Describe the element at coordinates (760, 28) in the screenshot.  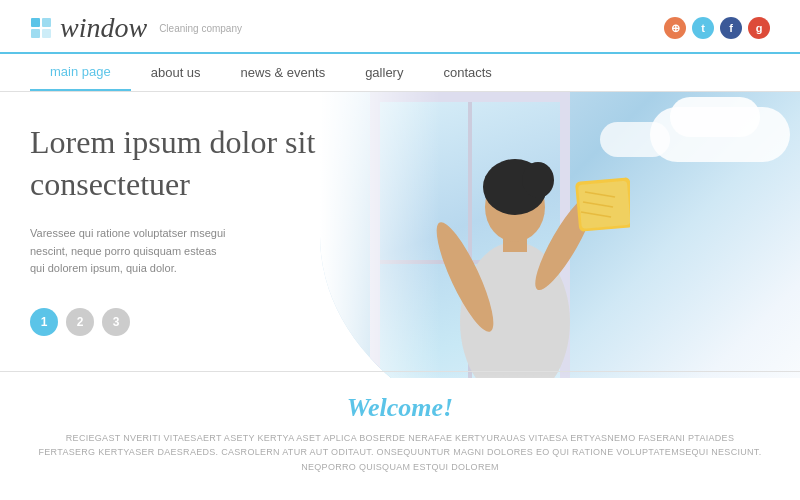
I see `google-icon: g` at that location.